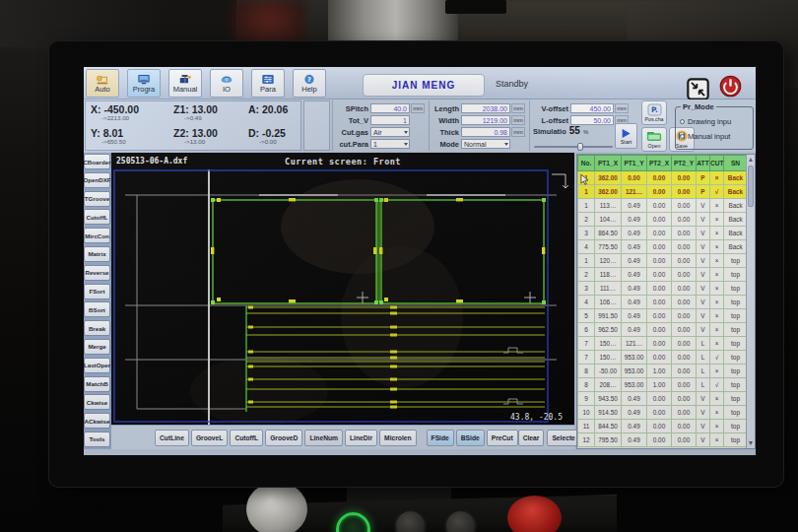  Describe the element at coordinates (660, 164) in the screenshot. I see `column-header-pt2x: PT2_X` at that location.